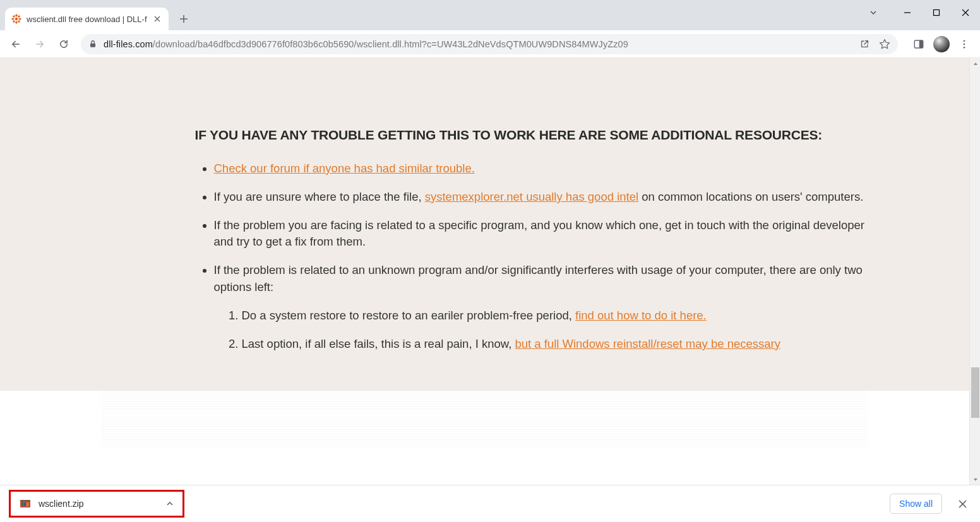 The height and width of the screenshot is (522, 980). I want to click on scroll-down-icon, so click(975, 480).